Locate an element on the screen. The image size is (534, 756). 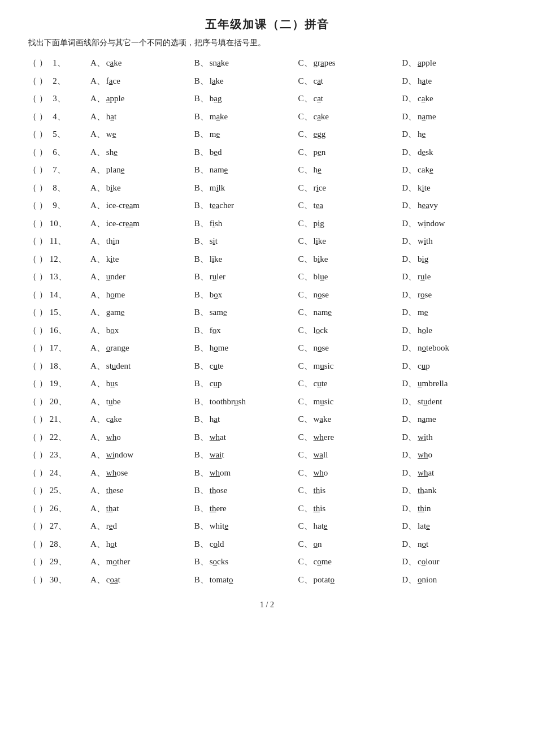
item-label: 1、 is located at coordinates (58, 63).